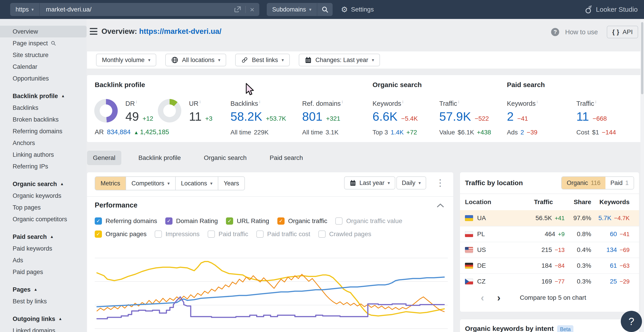  What do you see at coordinates (137, 10) in the screenshot?
I see `target-url-input: market-dveri.ua/` at bounding box center [137, 10].